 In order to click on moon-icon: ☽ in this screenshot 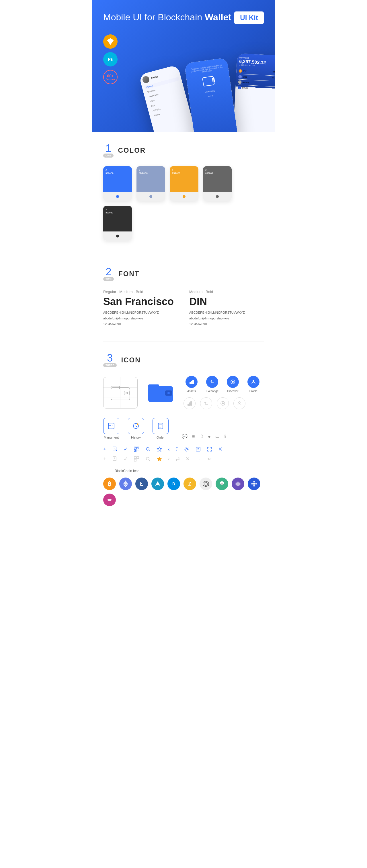, I will do `click(201, 436)`.